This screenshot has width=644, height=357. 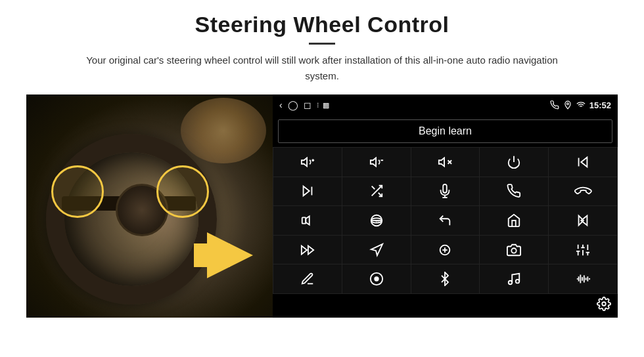 What do you see at coordinates (446, 192) in the screenshot?
I see `mic-button` at bounding box center [446, 192].